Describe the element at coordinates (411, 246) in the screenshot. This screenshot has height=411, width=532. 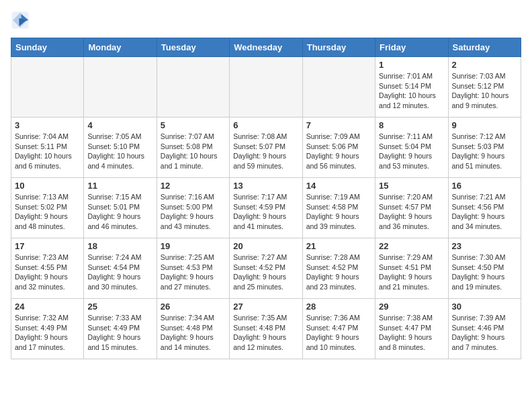
I see `day-number: 22` at that location.